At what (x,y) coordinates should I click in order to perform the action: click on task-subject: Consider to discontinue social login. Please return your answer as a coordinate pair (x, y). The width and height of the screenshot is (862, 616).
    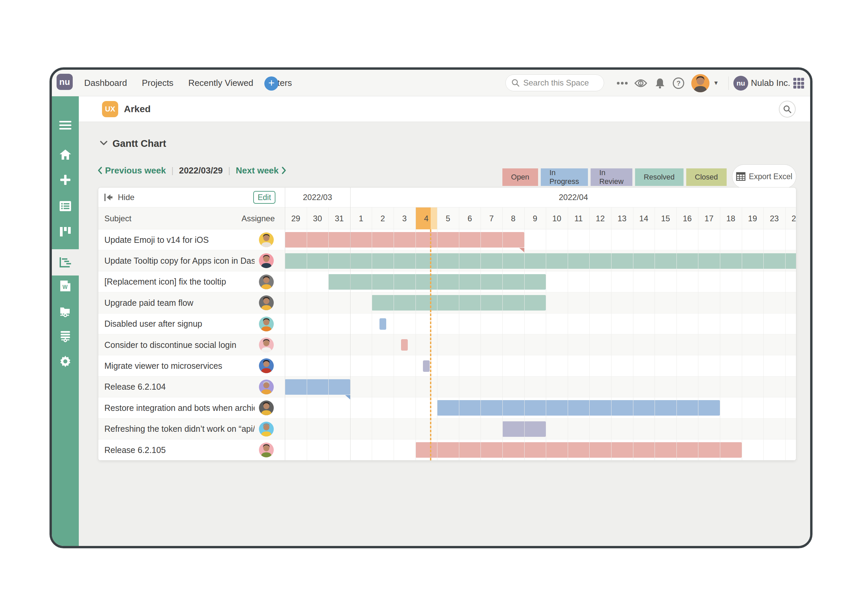
    Looking at the image, I should click on (179, 345).